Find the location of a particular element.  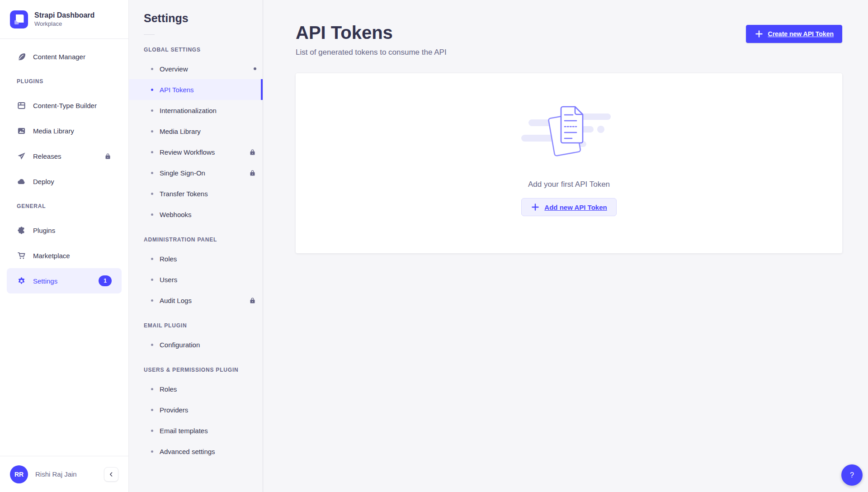

page-subtitle: List of generated tokens to consume the … is located at coordinates (569, 52).